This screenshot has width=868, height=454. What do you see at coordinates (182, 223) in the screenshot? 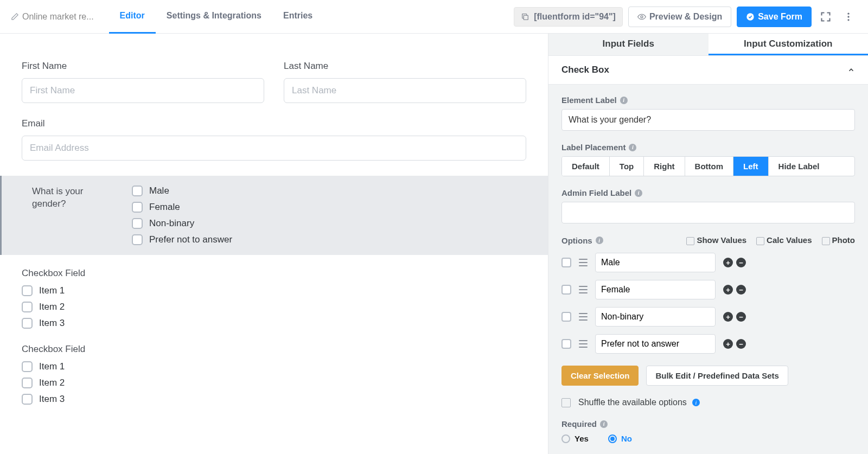
I see `gender-option: Non-binary` at bounding box center [182, 223].